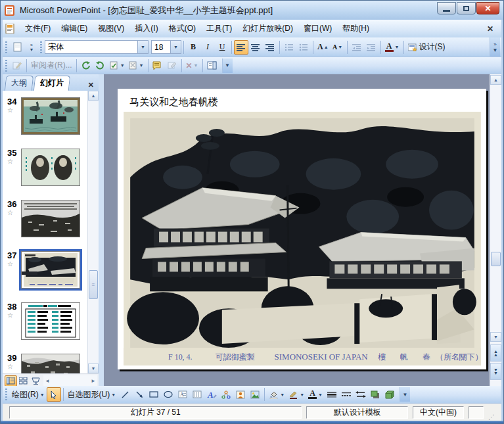 Image resolution: width=504 pixels, height=424 pixels. I want to click on fill-color-dropdown-icon: ▼, so click(283, 394).